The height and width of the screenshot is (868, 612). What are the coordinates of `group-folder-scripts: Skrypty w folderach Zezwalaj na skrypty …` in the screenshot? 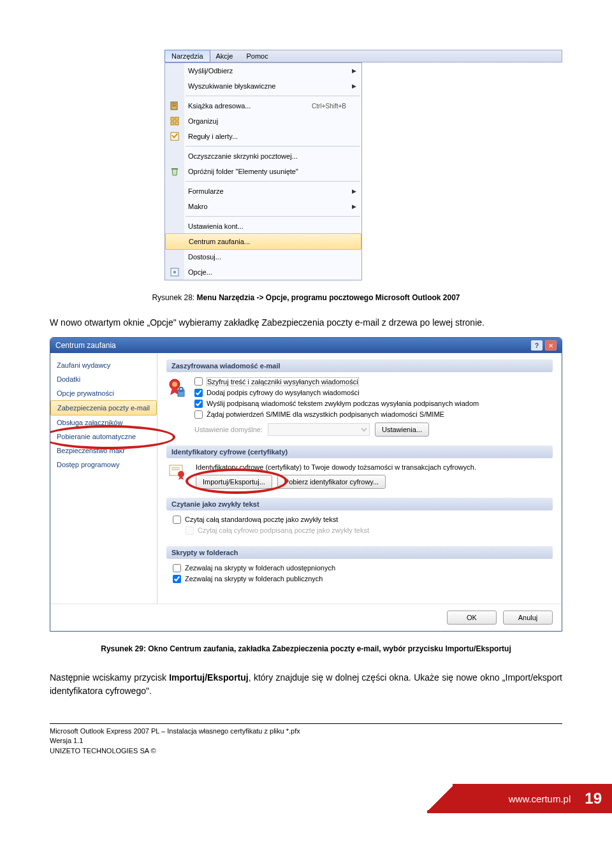 It's located at (360, 567).